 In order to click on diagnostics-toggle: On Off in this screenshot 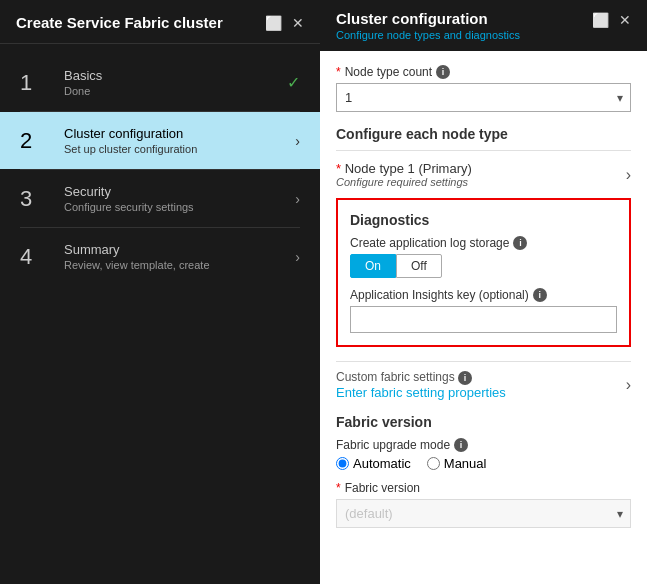, I will do `click(484, 266)`.